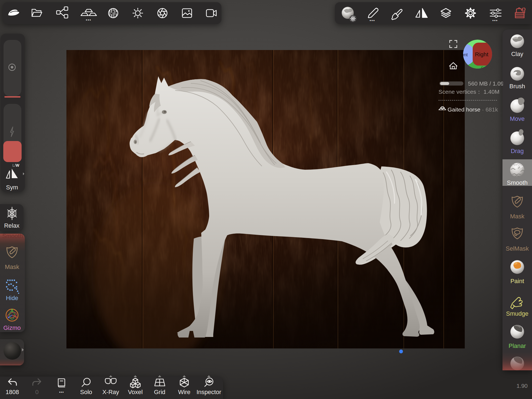 Image resolution: width=532 pixels, height=399 pixels. What do you see at coordinates (110, 392) in the screenshot?
I see `svg-text: X-Ray` at bounding box center [110, 392].